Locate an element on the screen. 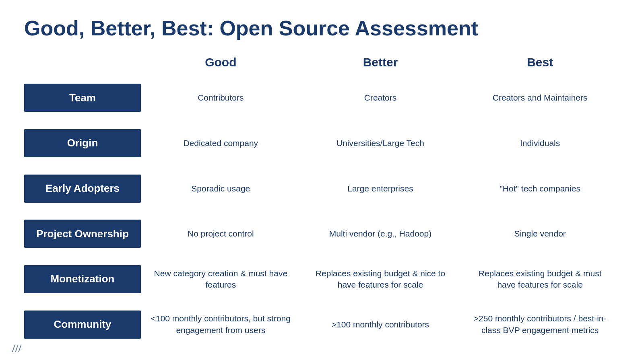 Image resolution: width=644 pixels, height=362 pixels. row-label-2: Early Adopters is located at coordinates (83, 189).